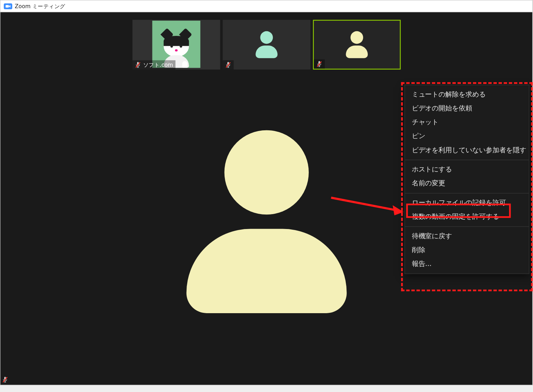 This screenshot has height=392, width=533. Describe the element at coordinates (467, 151) in the screenshot. I see `menu-hide-non-video: ビデオを利用していない参加者を隠す` at that location.